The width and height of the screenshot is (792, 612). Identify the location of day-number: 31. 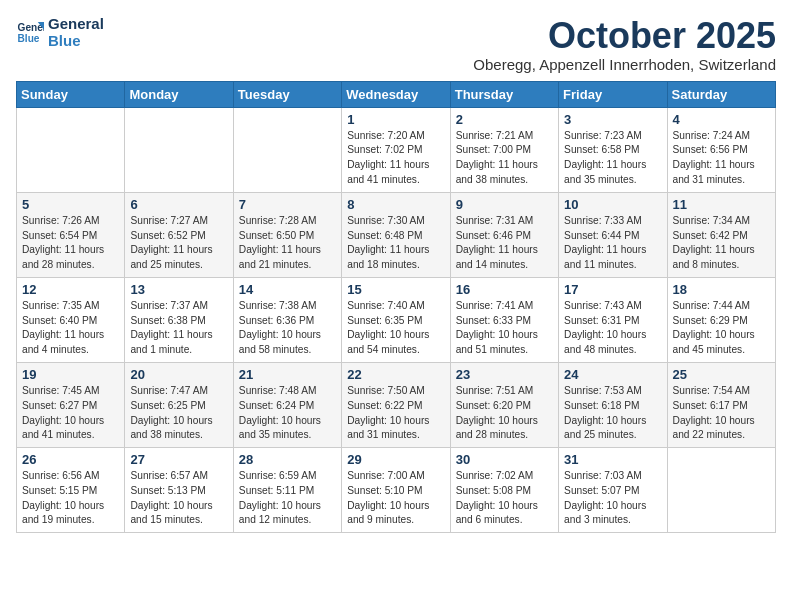
(612, 460).